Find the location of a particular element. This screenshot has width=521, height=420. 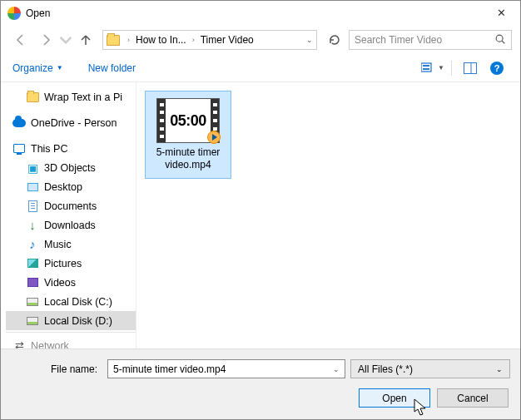

pc-icon is located at coordinates (19, 148).